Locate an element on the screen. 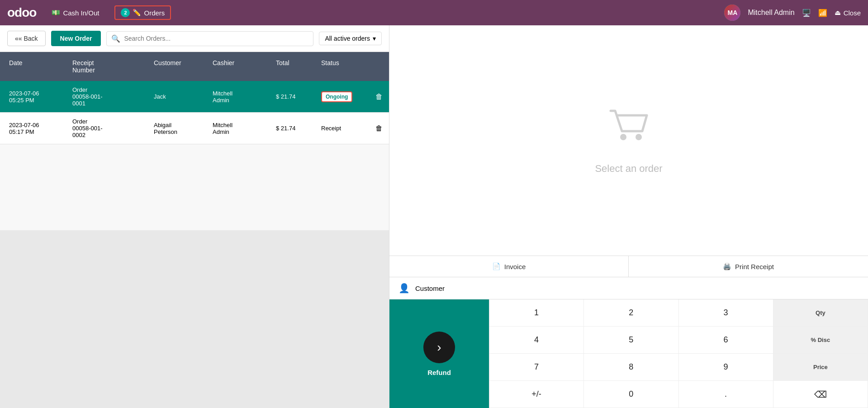 The height and width of the screenshot is (408, 868). cell-receipt: Order00058-001-0001 is located at coordinates (111, 97).